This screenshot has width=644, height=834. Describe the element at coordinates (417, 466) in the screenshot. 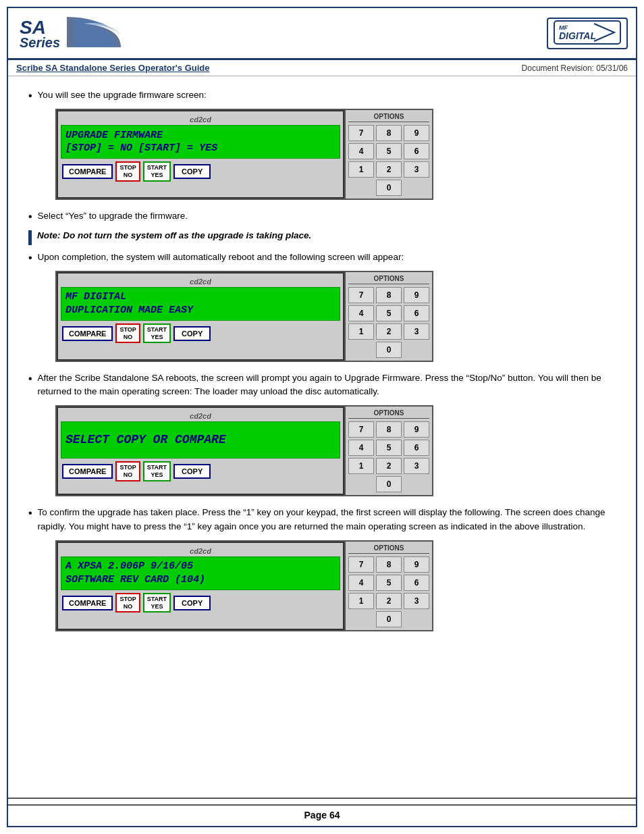

I see `s3-opt-btn-3: 3` at that location.